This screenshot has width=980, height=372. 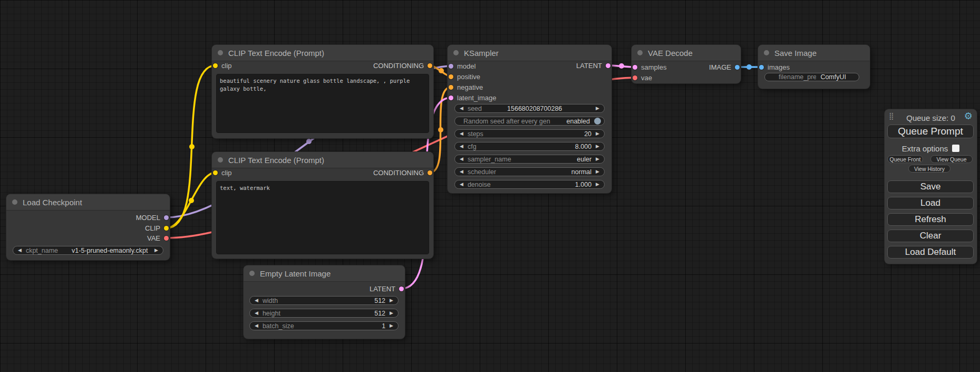 I want to click on image-input-dot, so click(x=761, y=68).